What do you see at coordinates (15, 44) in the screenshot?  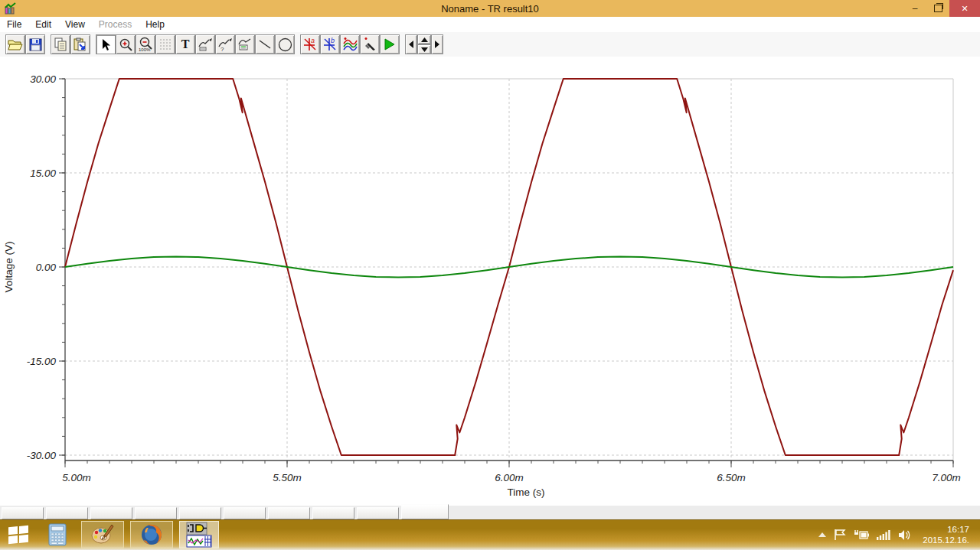 I see `open-button` at bounding box center [15, 44].